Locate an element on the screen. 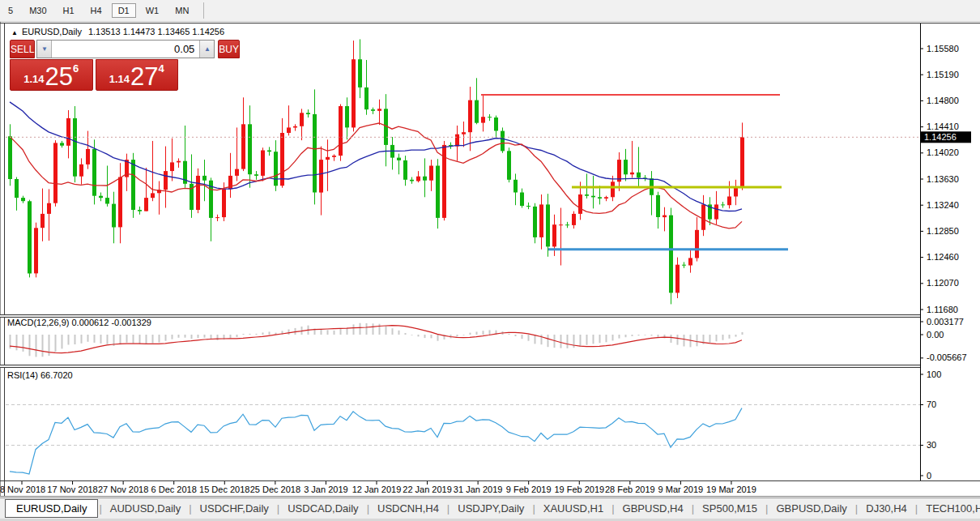  timeframe-toolbar: 5M30H1H4D1W1MN is located at coordinates (490, 11).